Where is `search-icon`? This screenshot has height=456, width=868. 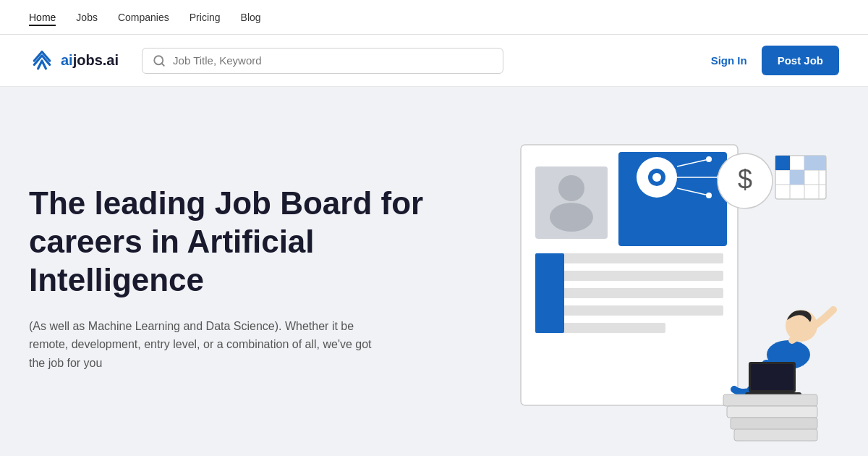 search-icon is located at coordinates (159, 61).